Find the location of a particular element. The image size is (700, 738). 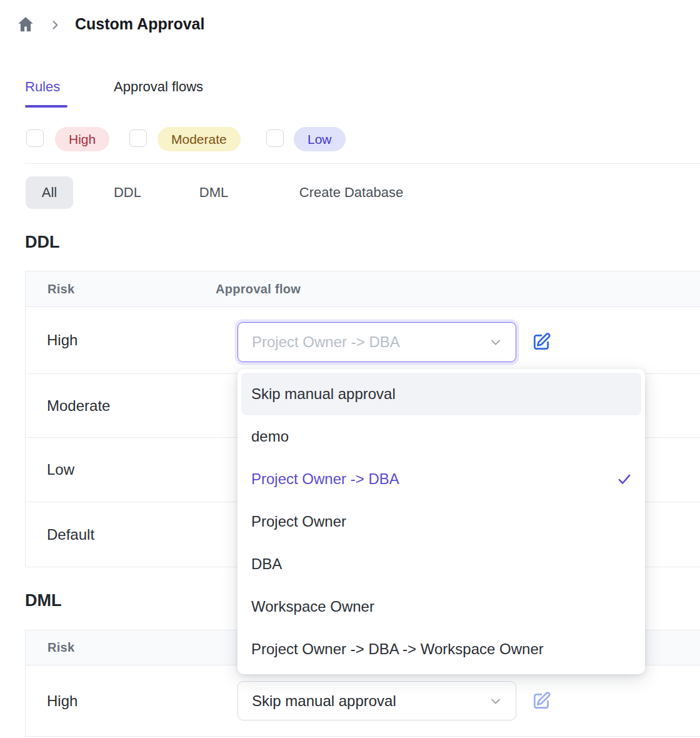

segment-ddl: DDL is located at coordinates (128, 193).